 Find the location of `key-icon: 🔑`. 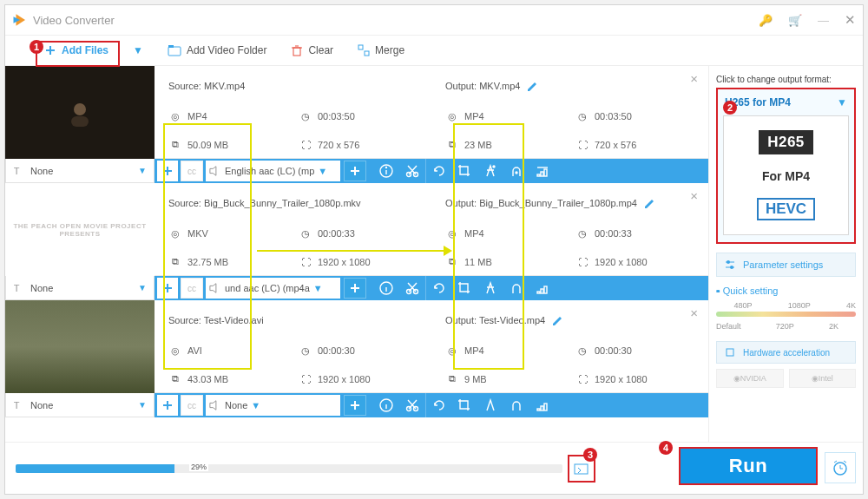

key-icon: 🔑 is located at coordinates (766, 21).